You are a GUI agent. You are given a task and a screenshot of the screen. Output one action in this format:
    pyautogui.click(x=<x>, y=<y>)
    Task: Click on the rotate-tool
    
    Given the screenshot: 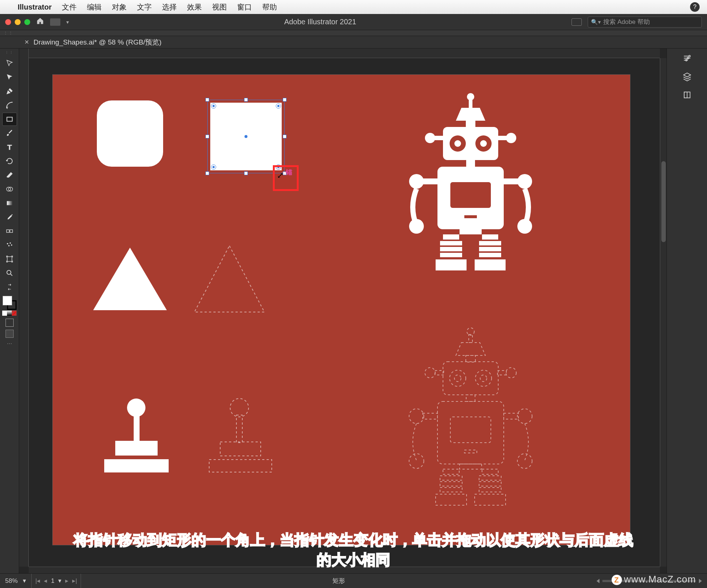 What is the action you would take?
    pyautogui.click(x=10, y=161)
    